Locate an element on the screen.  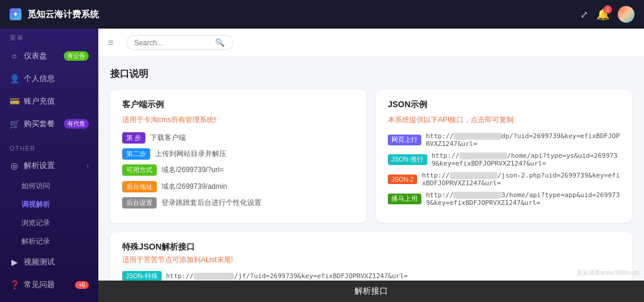
sidebar-label-profile: 个人信息 is located at coordinates (39, 79).